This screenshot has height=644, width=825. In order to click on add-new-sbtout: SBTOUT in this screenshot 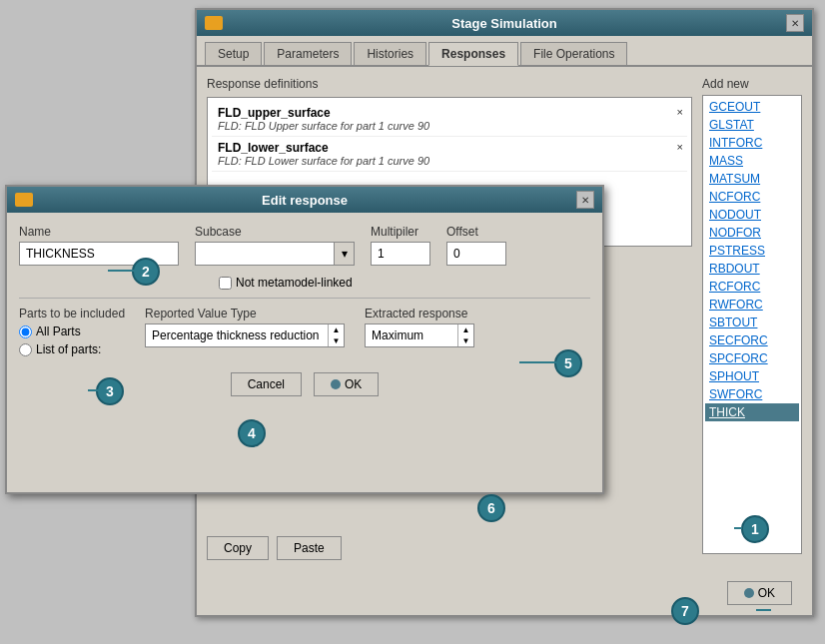, I will do `click(752, 322)`.